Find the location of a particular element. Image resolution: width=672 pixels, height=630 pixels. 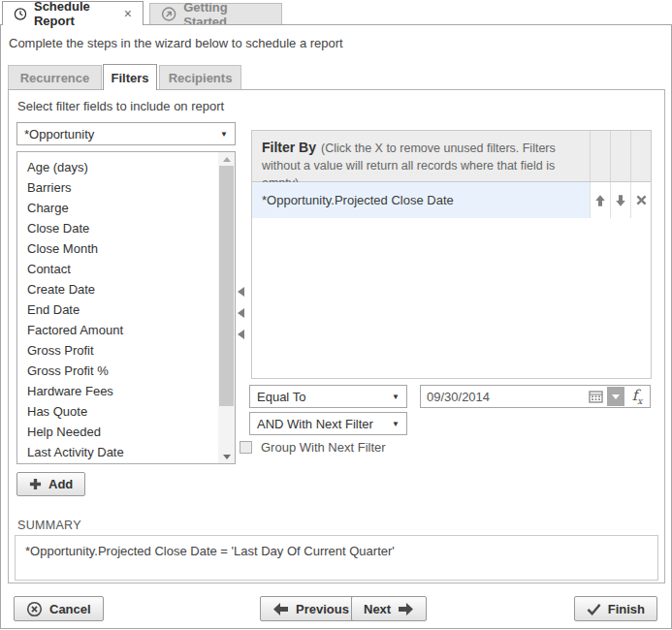

check-icon is located at coordinates (593, 609).